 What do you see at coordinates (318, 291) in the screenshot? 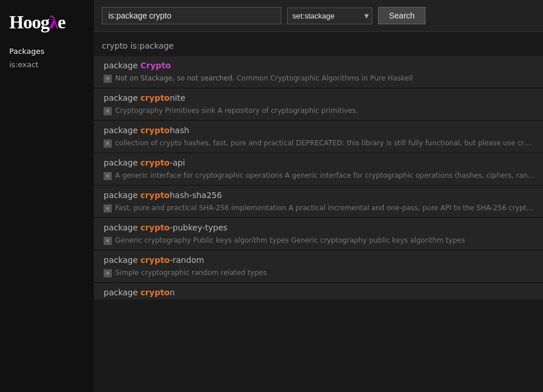
I see `result-item: package crypton` at bounding box center [318, 291].